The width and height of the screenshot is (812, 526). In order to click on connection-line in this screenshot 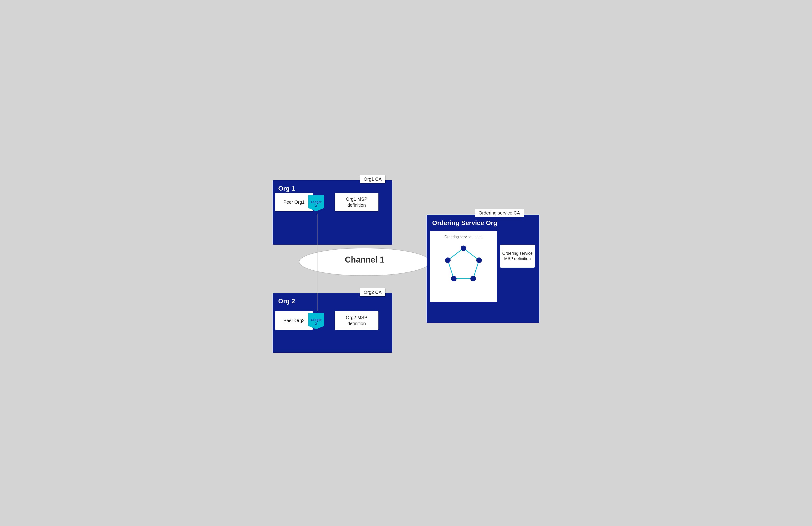, I will do `click(318, 262)`.